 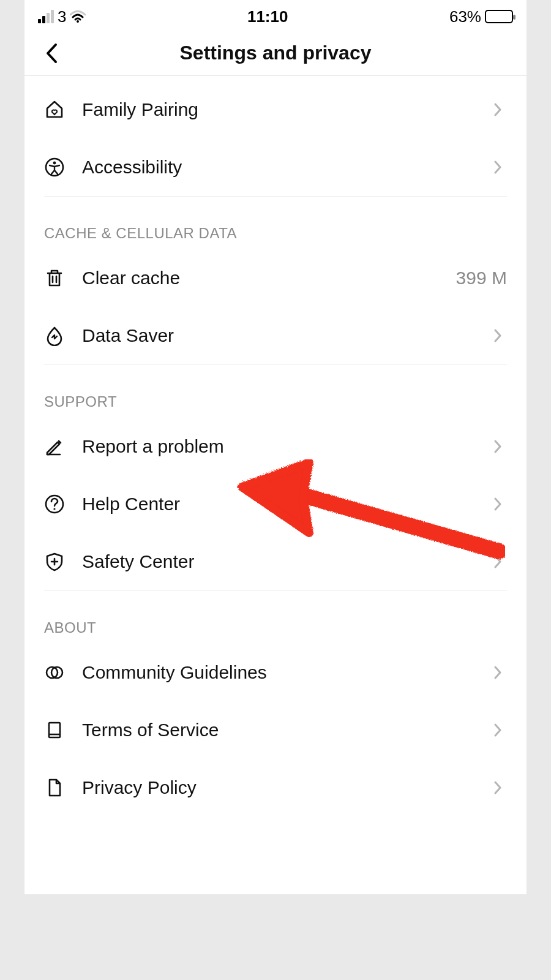 What do you see at coordinates (51, 53) in the screenshot?
I see `chevron-left-icon` at bounding box center [51, 53].